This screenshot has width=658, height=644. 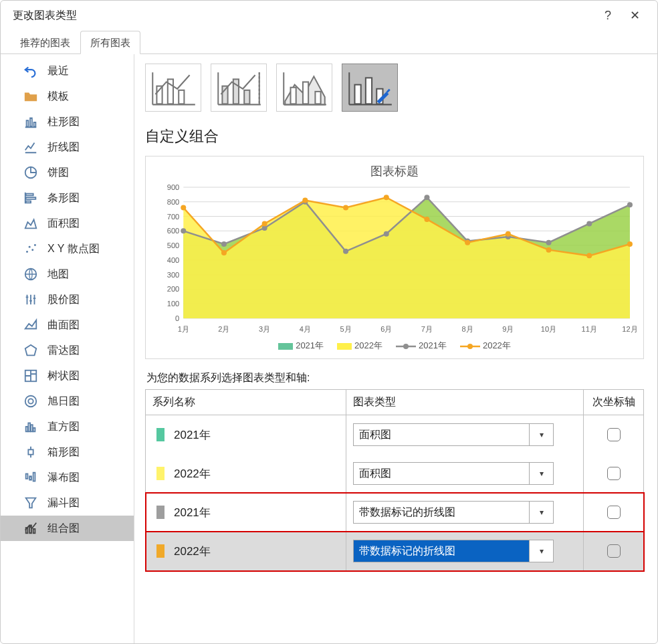 What do you see at coordinates (173, 231) in the screenshot?
I see `svg-text: 600` at bounding box center [173, 231].